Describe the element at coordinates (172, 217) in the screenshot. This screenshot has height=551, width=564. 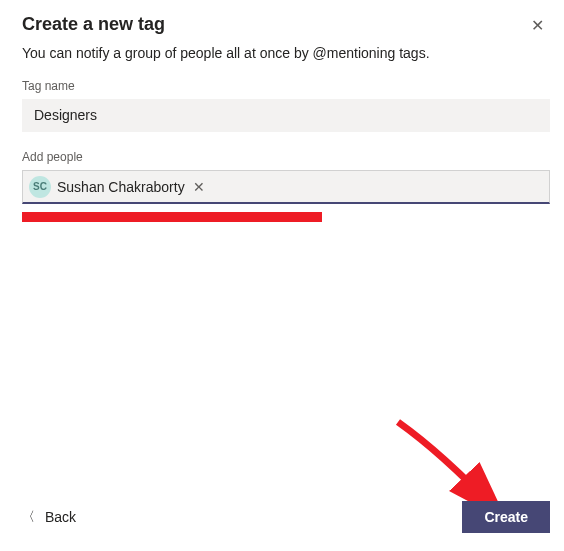
I see `redaction-bar` at that location.